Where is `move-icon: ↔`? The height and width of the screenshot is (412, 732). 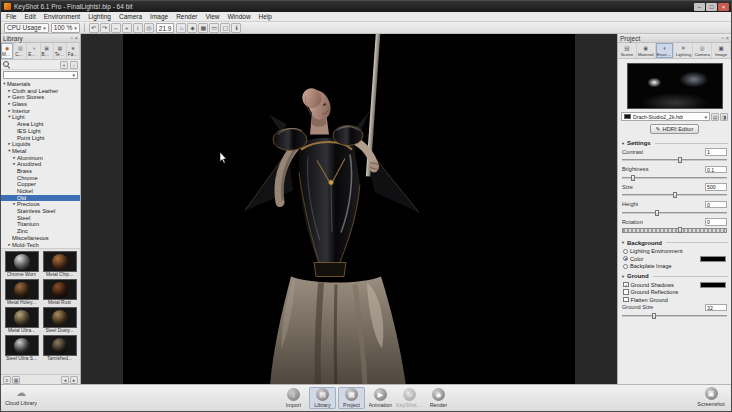
move-icon: ↔ is located at coordinates (116, 28).